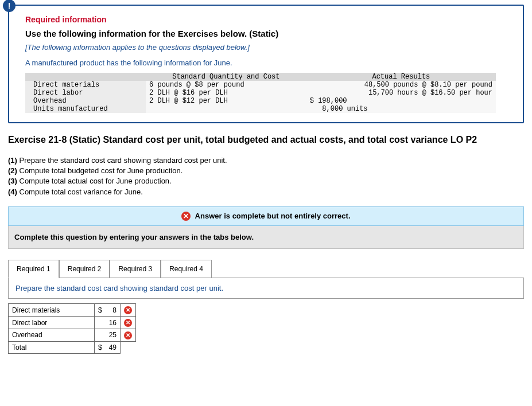 The image size is (532, 406). What do you see at coordinates (267, 63) in the screenshot?
I see `product-desc: A manufactured product has the following…` at bounding box center [267, 63].